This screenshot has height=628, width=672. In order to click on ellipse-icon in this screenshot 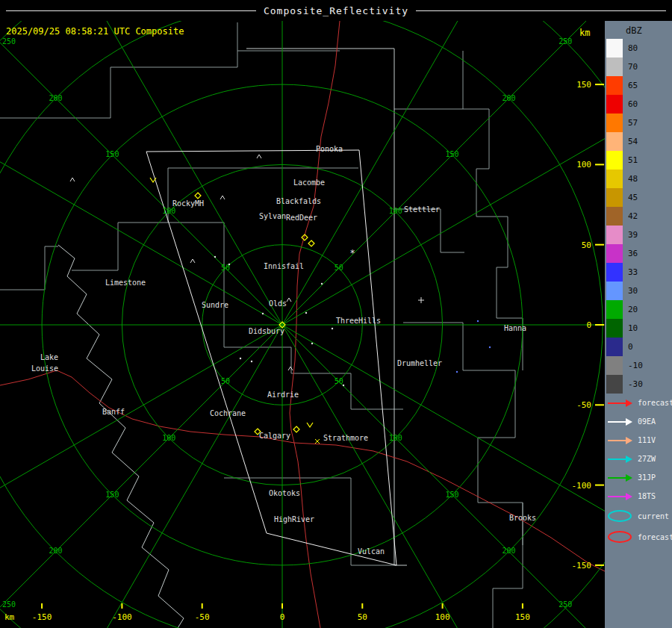, I will do `click(620, 516)`.